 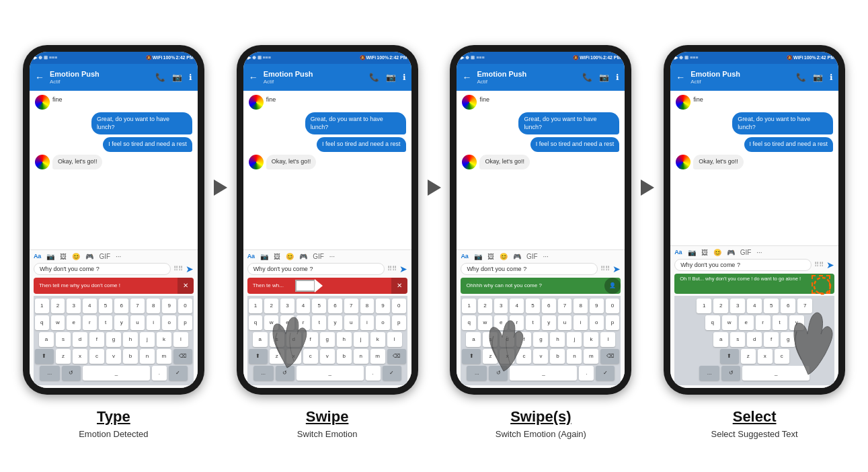 I want to click on key-7-2: 7, so click(x=351, y=306).